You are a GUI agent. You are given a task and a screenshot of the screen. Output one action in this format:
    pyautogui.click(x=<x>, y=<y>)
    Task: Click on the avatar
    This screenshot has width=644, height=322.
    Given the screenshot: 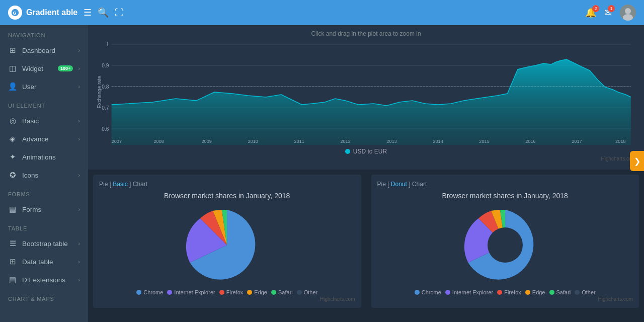 What is the action you would take?
    pyautogui.click(x=628, y=13)
    